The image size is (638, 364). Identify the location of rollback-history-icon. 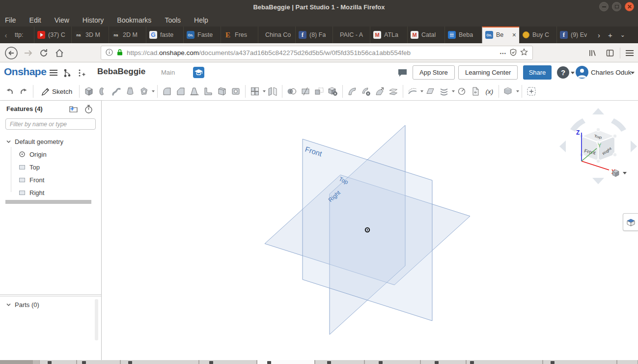
(89, 110).